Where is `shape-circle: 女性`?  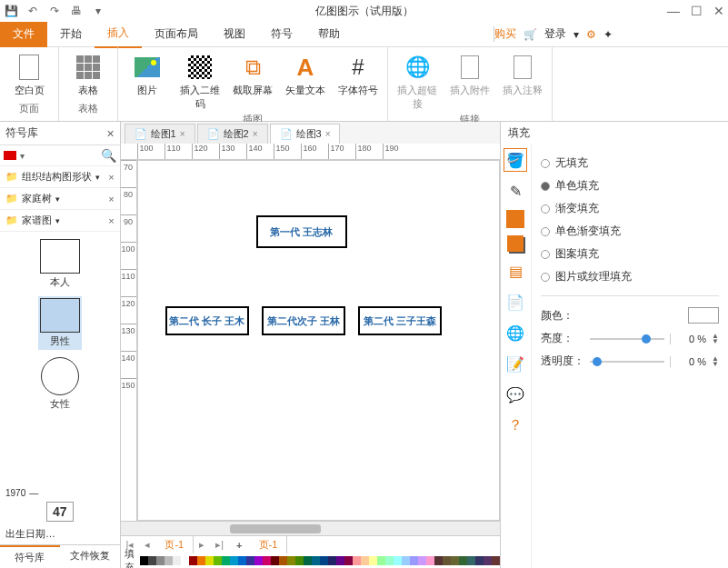
shape-circle: 女性 is located at coordinates (60, 384).